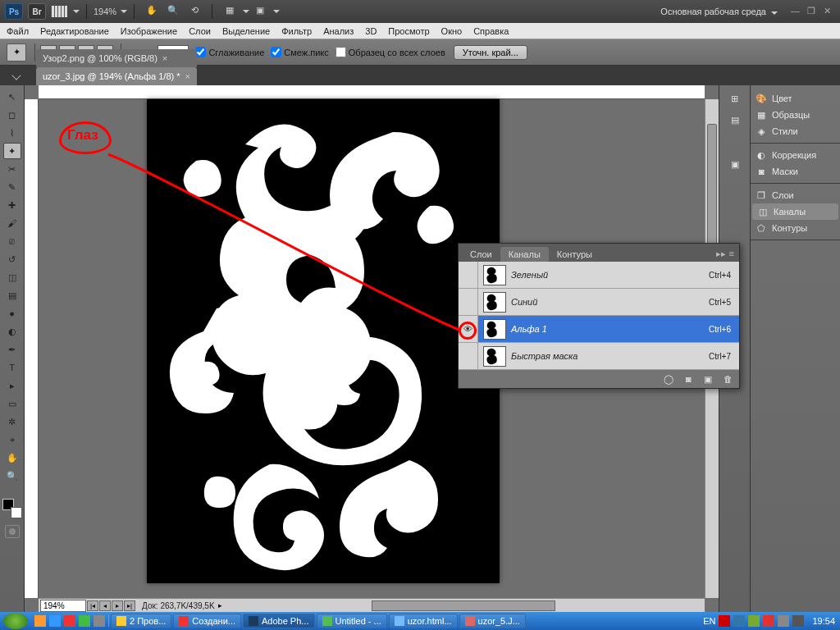  Describe the element at coordinates (829, 11) in the screenshot. I see `close-button: ✕` at that location.